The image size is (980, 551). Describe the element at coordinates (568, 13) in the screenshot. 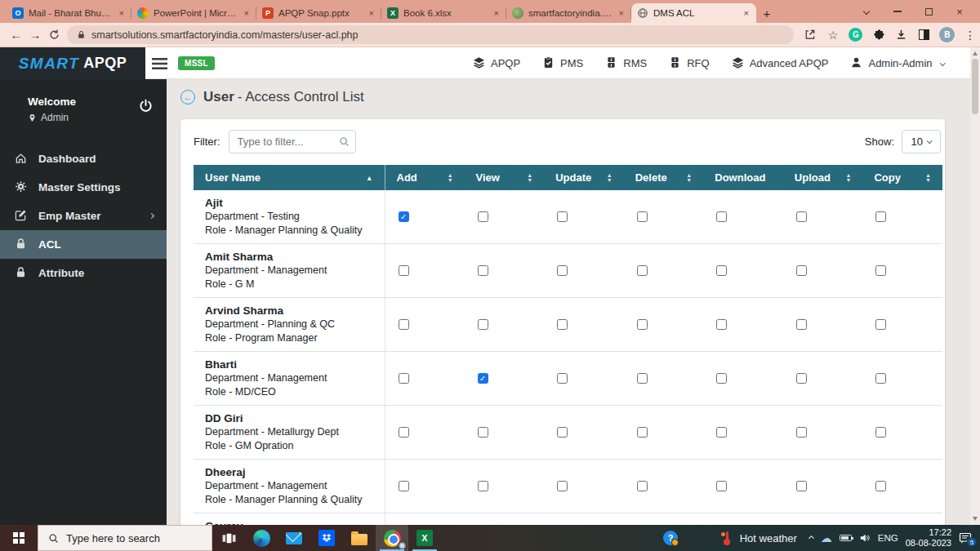

I see `browser-tab-smartfactoryindia-com-pro: smartfactoryindia.com/pro×` at that location.